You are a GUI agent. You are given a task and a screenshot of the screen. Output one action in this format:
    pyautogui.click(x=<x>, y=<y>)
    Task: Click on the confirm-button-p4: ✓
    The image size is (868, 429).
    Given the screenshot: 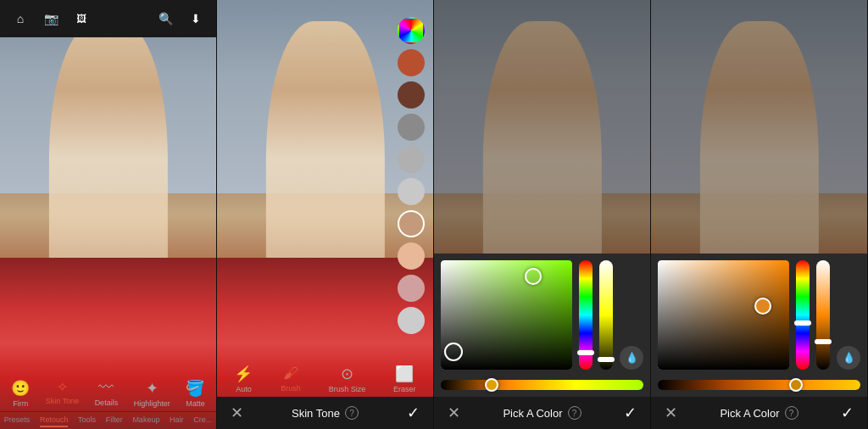 What is the action you would take?
    pyautogui.click(x=848, y=413)
    